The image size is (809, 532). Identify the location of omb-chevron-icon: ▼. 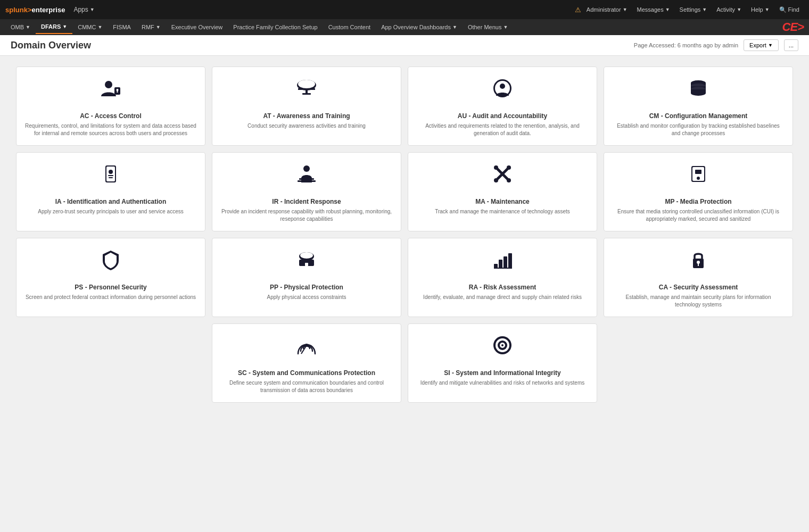
(28, 27).